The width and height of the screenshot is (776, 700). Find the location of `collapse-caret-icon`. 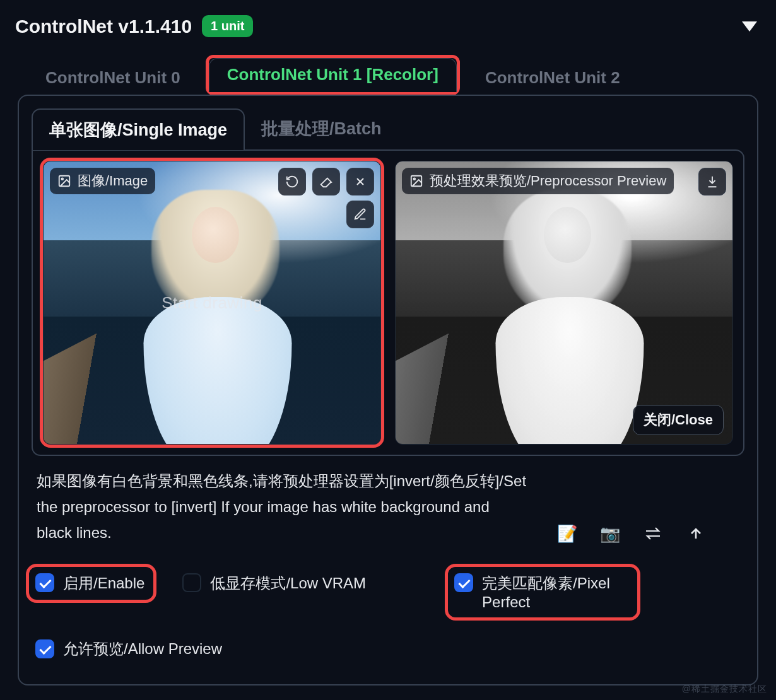

collapse-caret-icon is located at coordinates (750, 26).